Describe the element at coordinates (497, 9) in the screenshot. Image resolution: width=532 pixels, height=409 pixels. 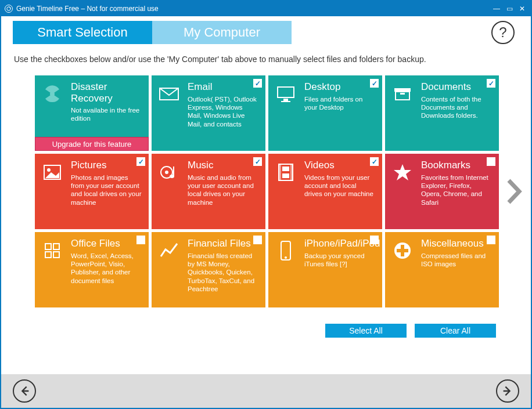
I see `minimize-button: —` at that location.